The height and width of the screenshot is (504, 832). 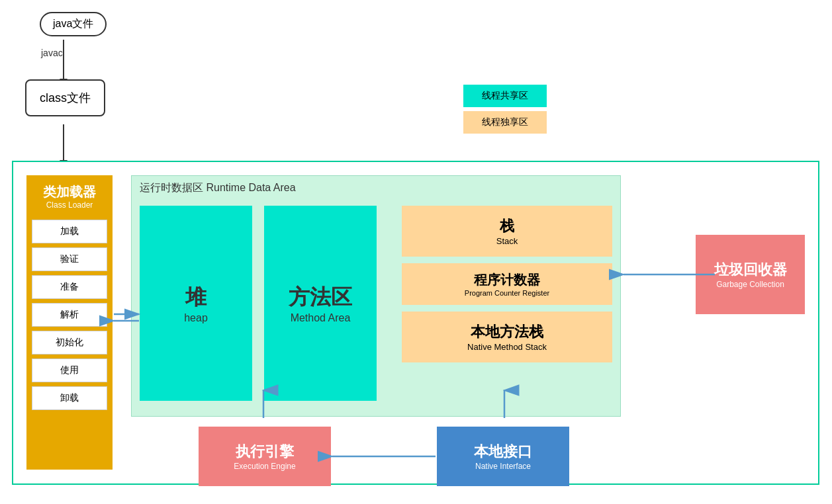 I want to click on native-stack-box: 本地方法栈 Native Method Stack, so click(x=507, y=337).